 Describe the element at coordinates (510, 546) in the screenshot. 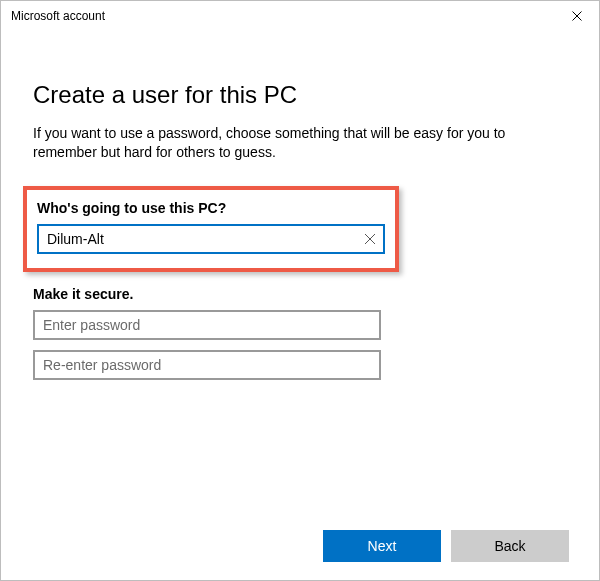

I see `back-button: Back` at that location.